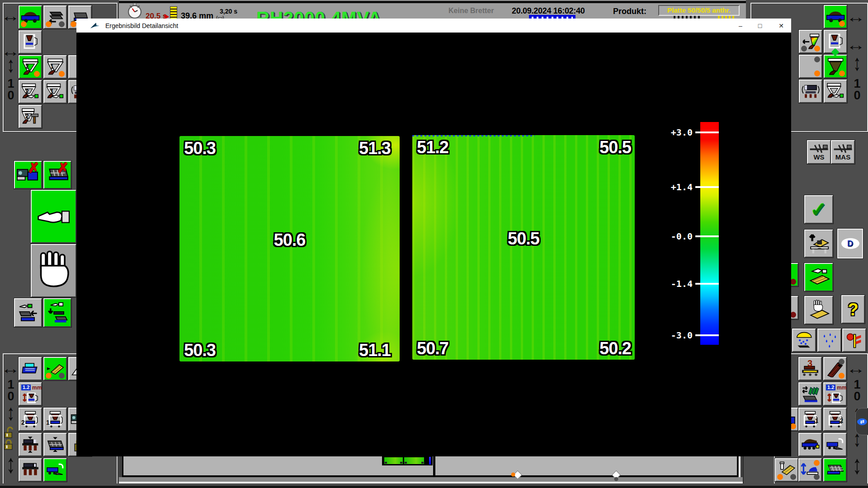 This screenshot has width=868, height=488. What do you see at coordinates (53, 216) in the screenshot?
I see `auto-mode-hand-button` at bounding box center [53, 216].